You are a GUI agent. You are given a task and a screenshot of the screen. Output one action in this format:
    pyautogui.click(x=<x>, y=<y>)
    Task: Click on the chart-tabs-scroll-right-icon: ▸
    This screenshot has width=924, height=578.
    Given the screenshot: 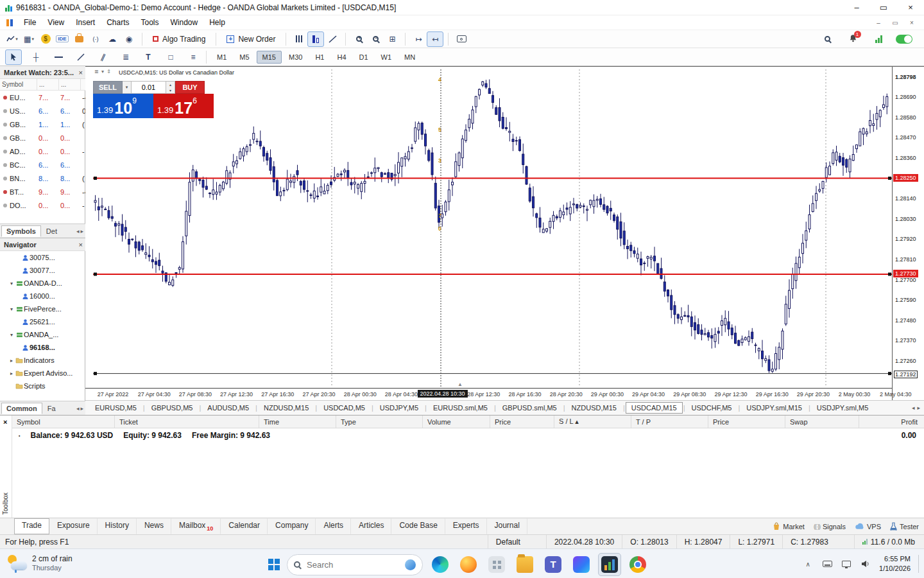 What is the action you would take?
    pyautogui.click(x=919, y=408)
    